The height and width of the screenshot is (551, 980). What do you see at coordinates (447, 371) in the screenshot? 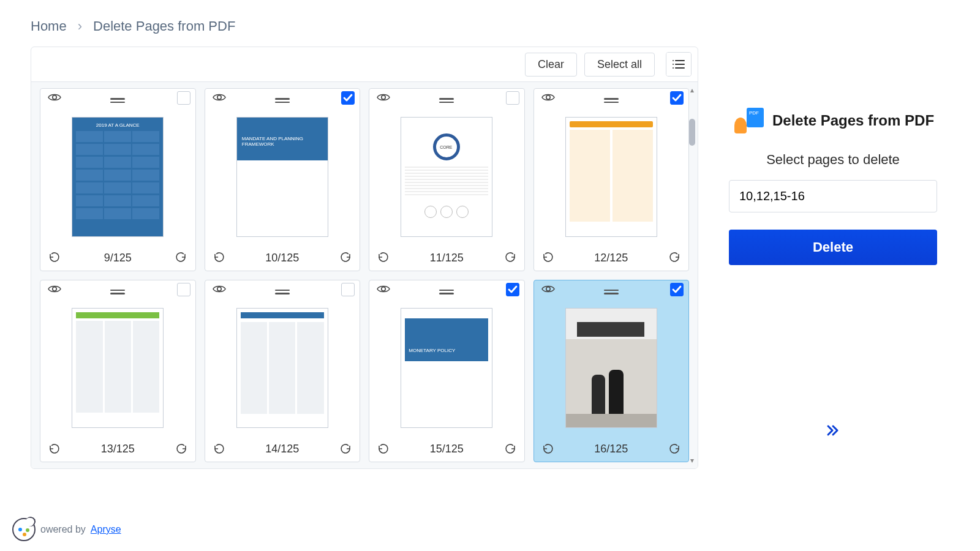
I see `page-card-15: MONETARY POLICY15/125` at bounding box center [447, 371].